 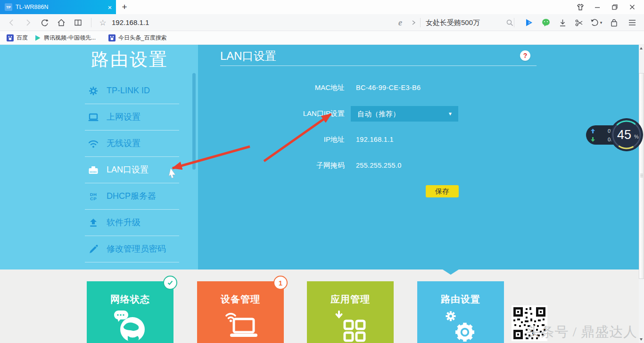 I want to click on accelerator-icon, so click(x=529, y=23).